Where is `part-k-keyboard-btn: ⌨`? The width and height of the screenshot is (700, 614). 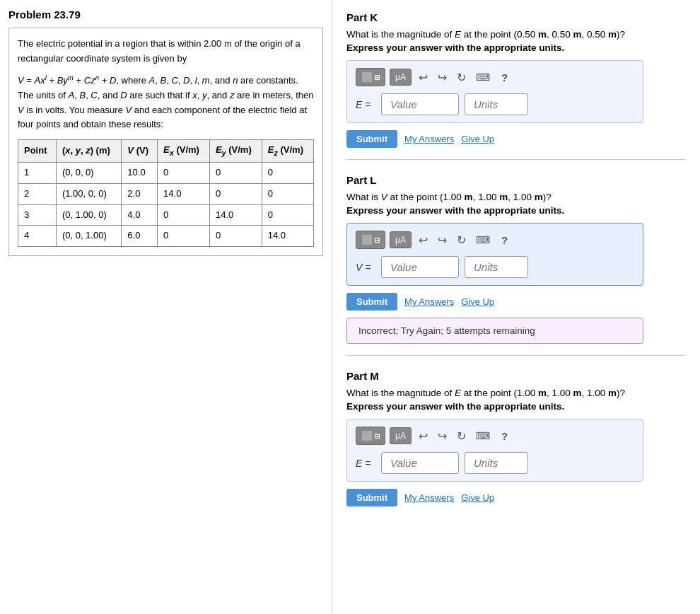 part-k-keyboard-btn: ⌨ is located at coordinates (483, 77).